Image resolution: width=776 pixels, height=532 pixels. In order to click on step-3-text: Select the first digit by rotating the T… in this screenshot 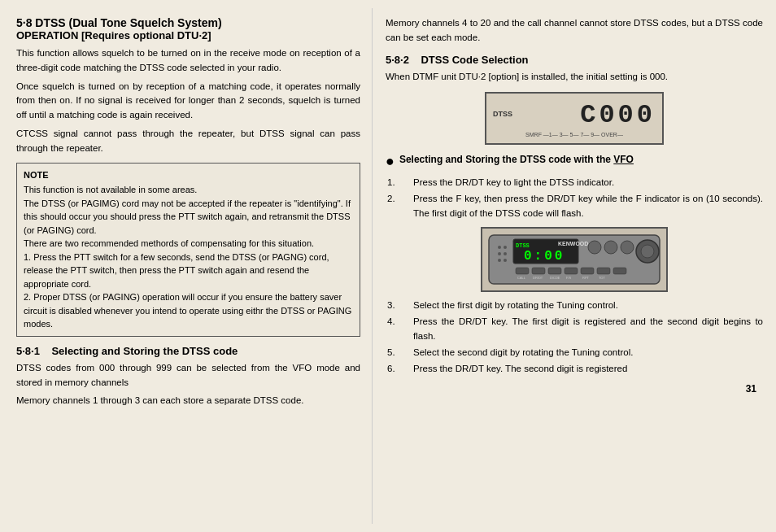, I will do `click(588, 306)`.